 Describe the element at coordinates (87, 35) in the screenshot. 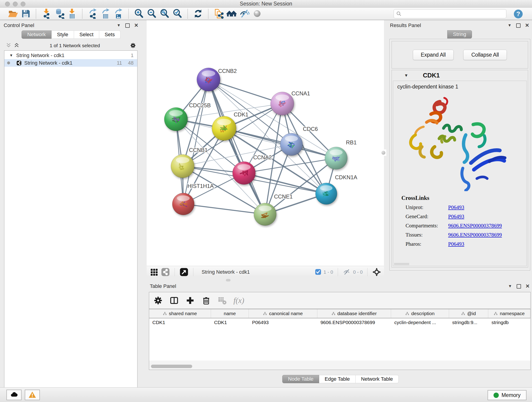

I see `tab-select: Select` at that location.